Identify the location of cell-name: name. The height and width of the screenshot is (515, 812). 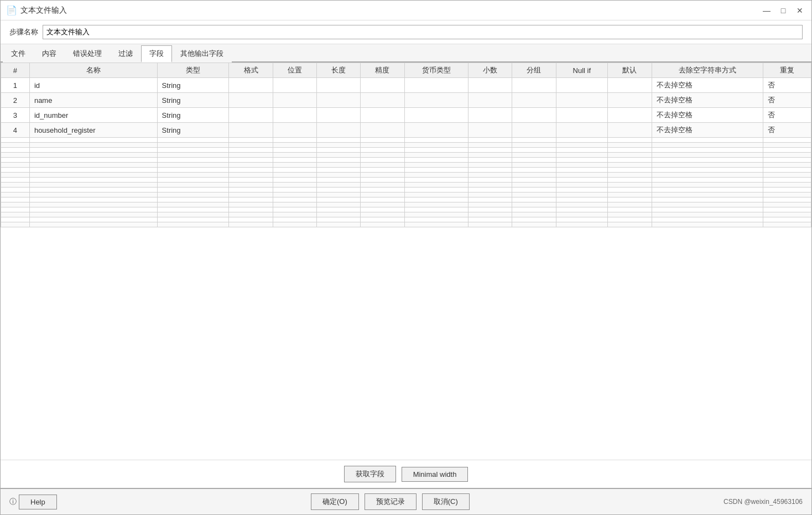
(93, 101).